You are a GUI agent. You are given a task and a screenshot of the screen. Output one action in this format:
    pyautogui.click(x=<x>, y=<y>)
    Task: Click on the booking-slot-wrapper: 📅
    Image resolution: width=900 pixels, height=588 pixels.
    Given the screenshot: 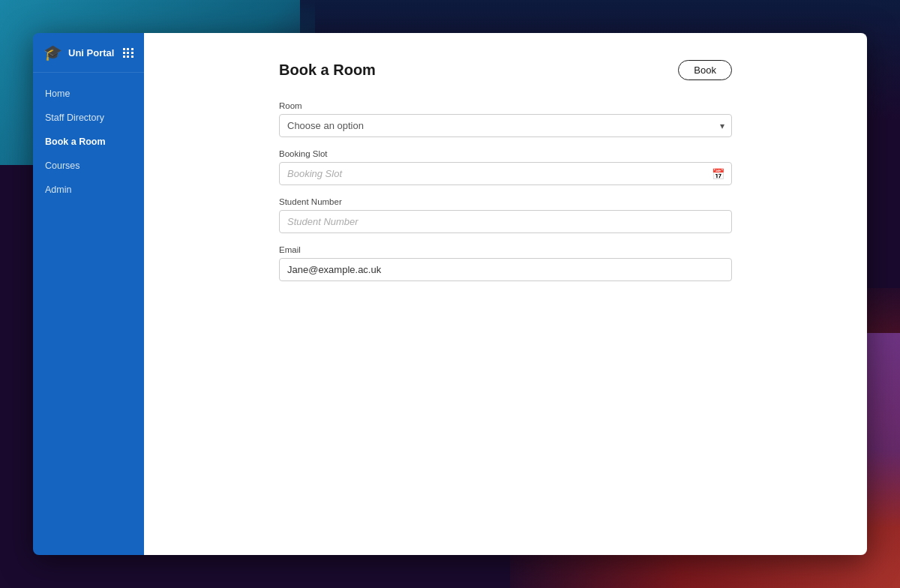 What is the action you would take?
    pyautogui.click(x=506, y=174)
    